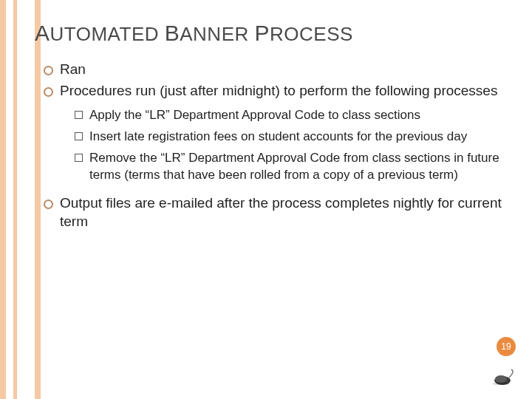 Image resolution: width=532 pixels, height=399 pixels. I want to click on rock-icon, so click(504, 376).